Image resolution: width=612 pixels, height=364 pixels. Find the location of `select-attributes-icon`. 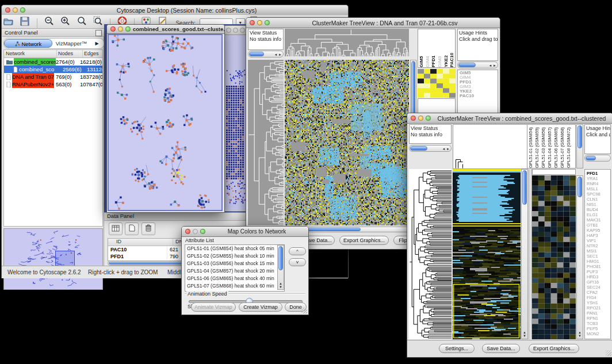

select-attributes-icon is located at coordinates (116, 229).